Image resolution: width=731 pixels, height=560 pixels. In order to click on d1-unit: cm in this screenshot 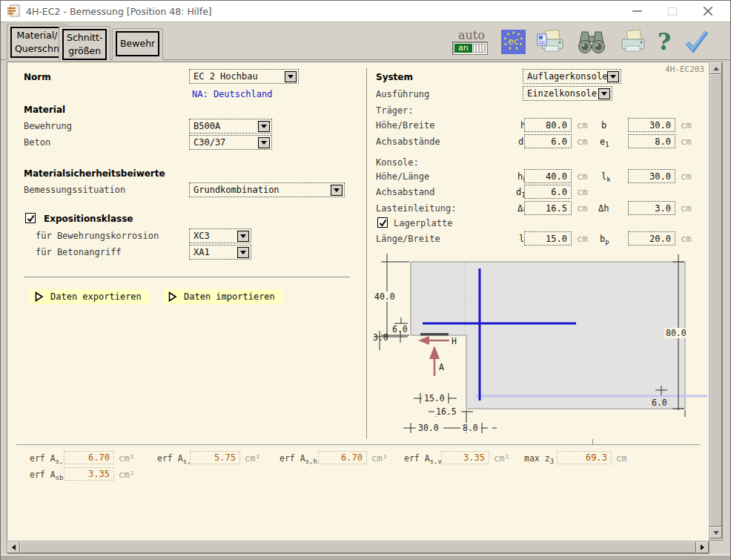, I will do `click(582, 142)`.